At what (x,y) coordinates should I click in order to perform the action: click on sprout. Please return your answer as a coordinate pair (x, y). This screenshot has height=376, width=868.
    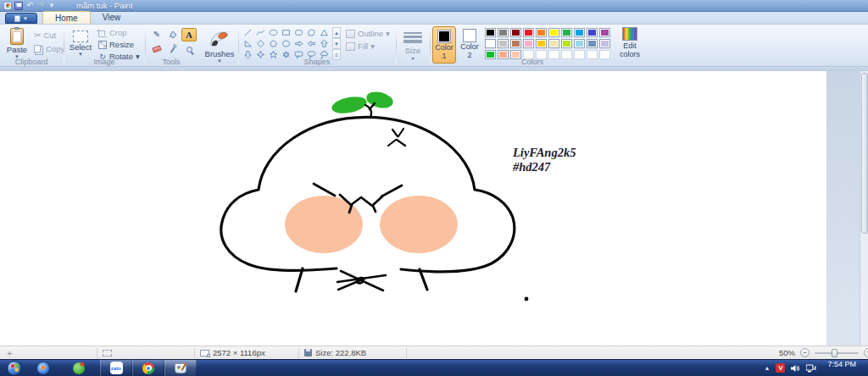
    Looking at the image, I should click on (363, 103).